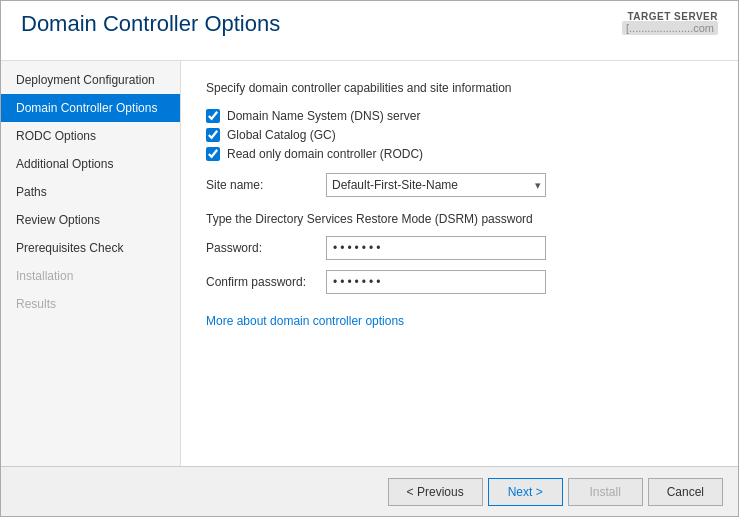 This screenshot has width=739, height=517. Describe the element at coordinates (370, 31) in the screenshot. I see `header: Domain Controller Options TARGET SERVER …` at that location.